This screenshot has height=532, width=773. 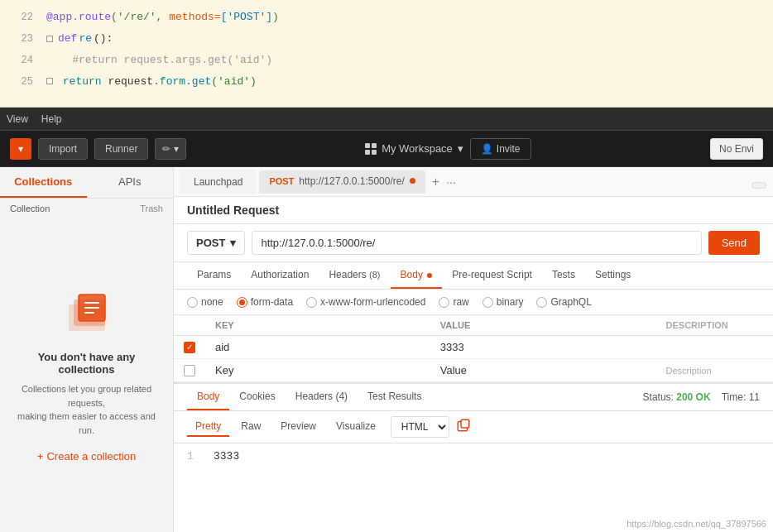 What do you see at coordinates (543, 326) in the screenshot?
I see `value-header: VALUE` at bounding box center [543, 326].